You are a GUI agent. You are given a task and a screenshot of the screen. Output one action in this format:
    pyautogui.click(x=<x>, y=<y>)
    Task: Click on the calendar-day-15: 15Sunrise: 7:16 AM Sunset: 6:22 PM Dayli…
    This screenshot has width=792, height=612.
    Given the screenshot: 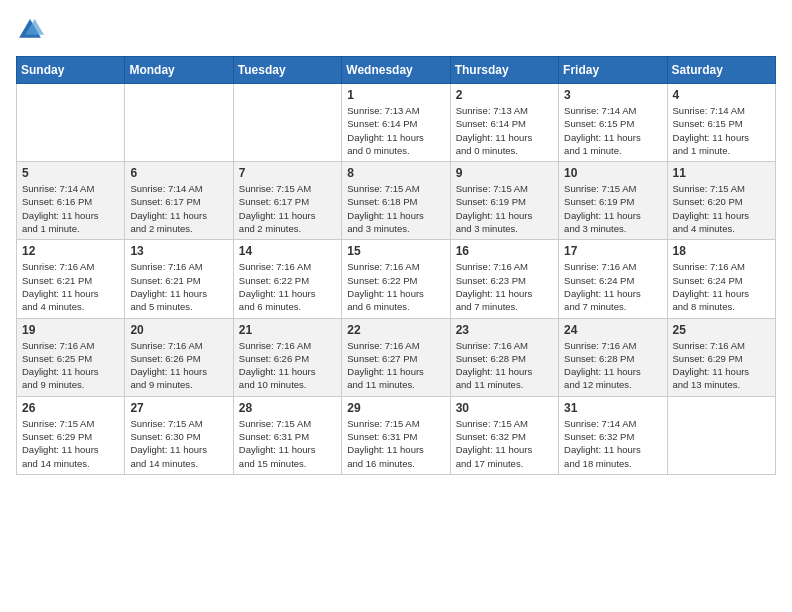 What is the action you would take?
    pyautogui.click(x=396, y=279)
    